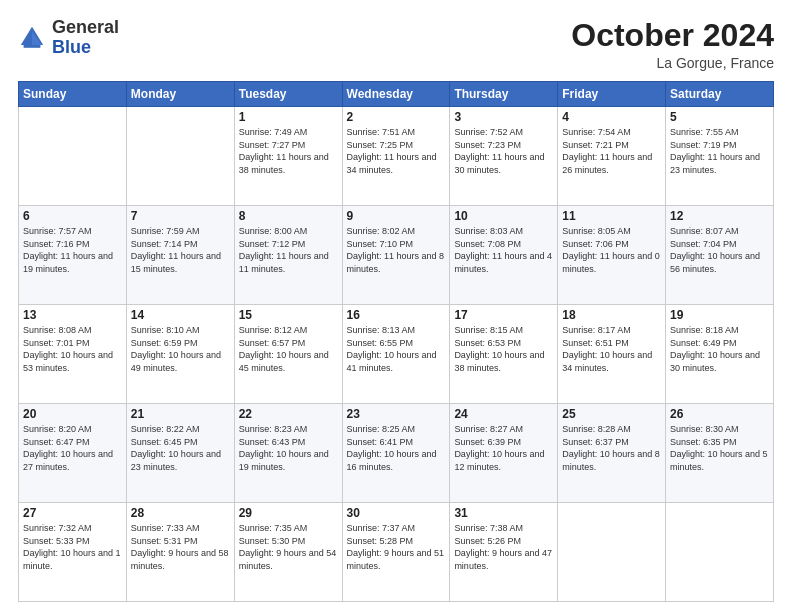 This screenshot has width=792, height=612. I want to click on table-row: 11Sunrise: 8:05 AM Sunset: 7:06 PM Dayli…, so click(612, 256).